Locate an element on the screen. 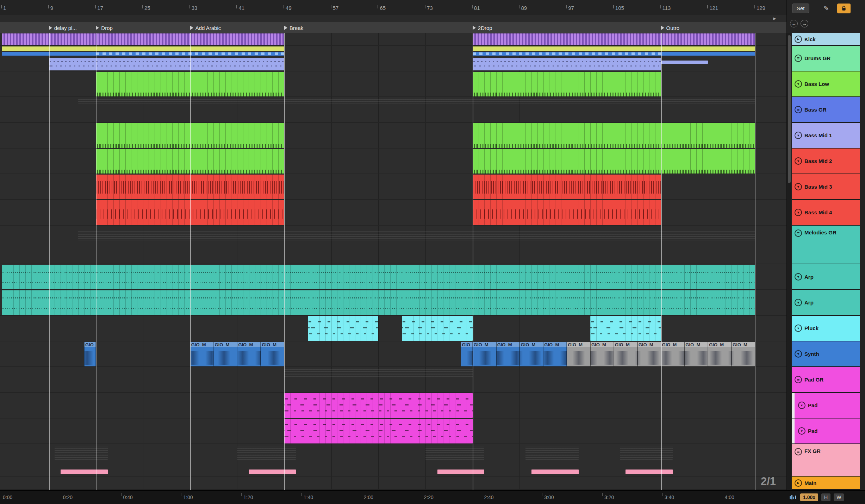 Image resolution: width=865 pixels, height=504 pixels. track-lane-pad is located at coordinates (393, 431).